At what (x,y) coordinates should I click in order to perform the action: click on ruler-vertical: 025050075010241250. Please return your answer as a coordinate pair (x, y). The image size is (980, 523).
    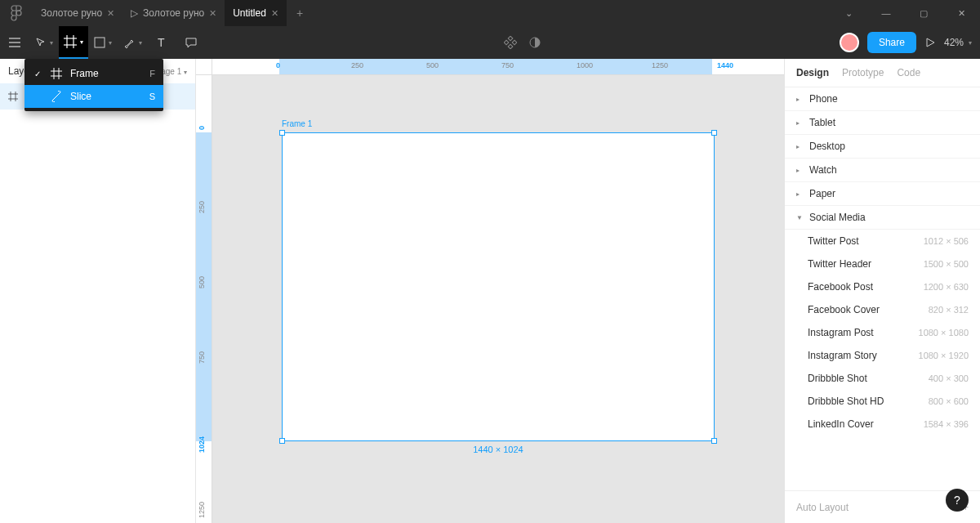
    Looking at the image, I should click on (204, 299).